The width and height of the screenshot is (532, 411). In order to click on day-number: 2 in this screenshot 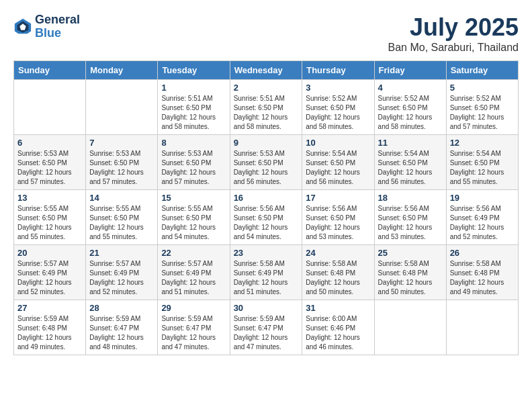, I will do `click(266, 87)`.